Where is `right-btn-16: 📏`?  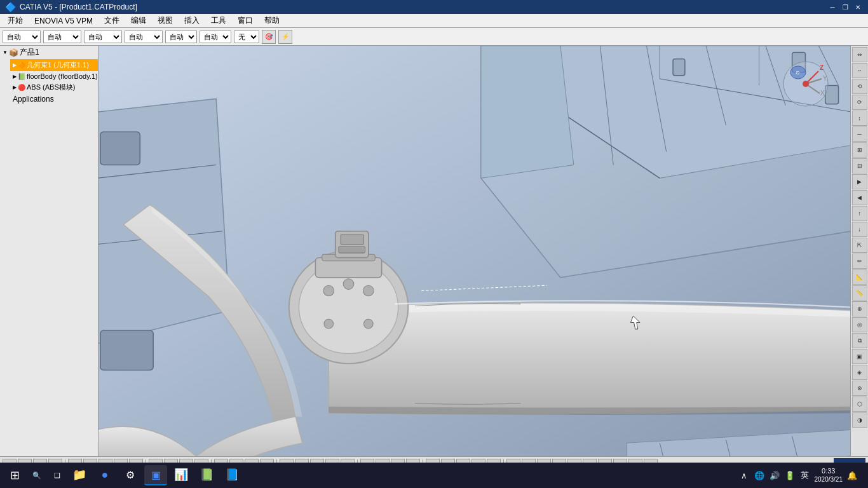
right-btn-16: 📏 is located at coordinates (860, 293).